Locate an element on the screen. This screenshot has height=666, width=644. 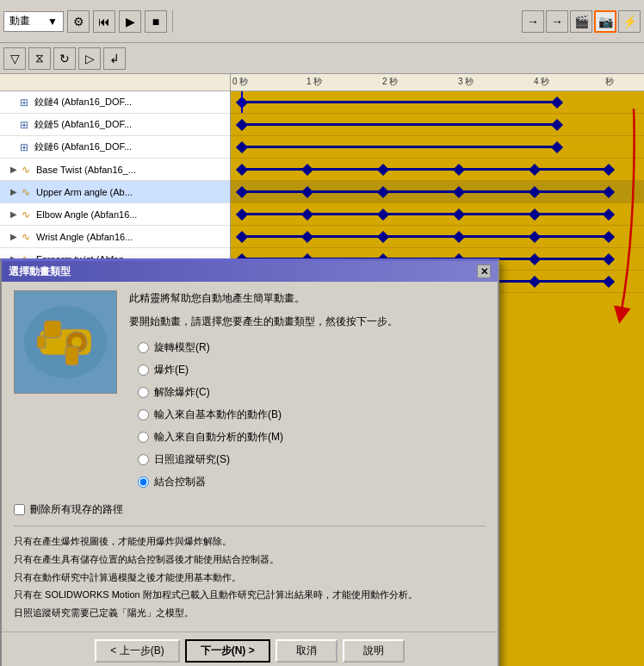
tree-item-3: ⊞ 鉸鏈6 (Abfan16_DOF... is located at coordinates (115, 147).